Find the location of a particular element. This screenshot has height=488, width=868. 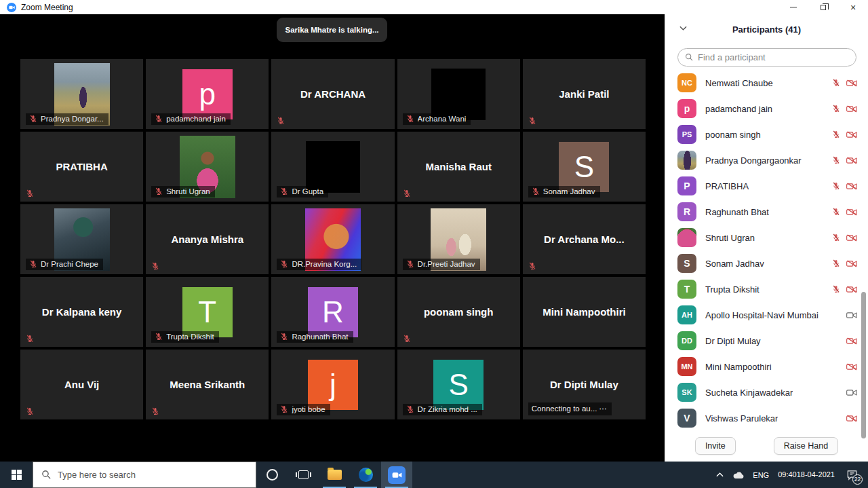

video-tile: Dr Gupta is located at coordinates (332, 167).